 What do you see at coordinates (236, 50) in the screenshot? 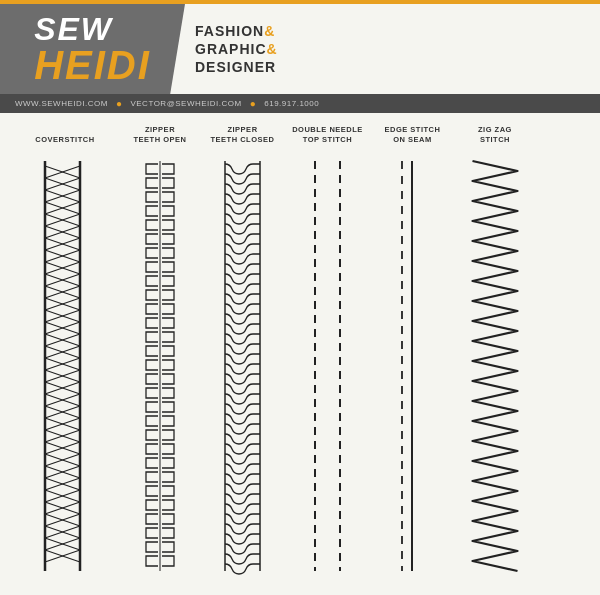
I see `brand-title: FASHION& GRAPHIC& DESIGNER` at bounding box center [236, 50].